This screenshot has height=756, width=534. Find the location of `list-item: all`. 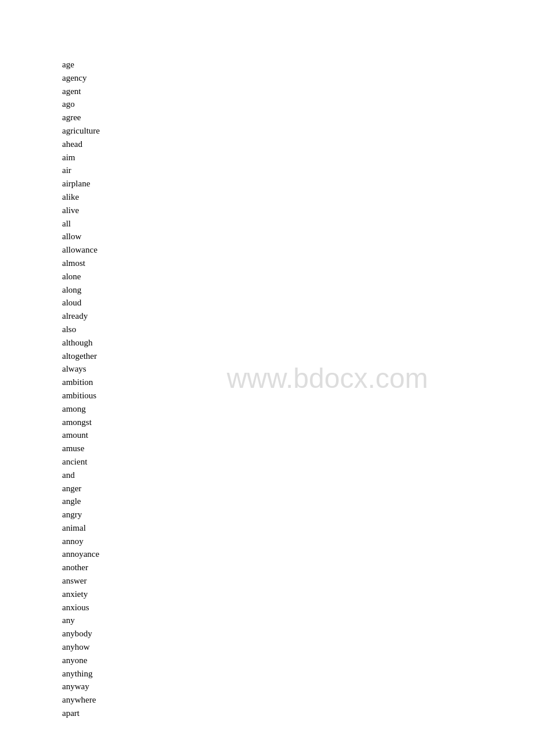

list-item: all is located at coordinates (81, 224).